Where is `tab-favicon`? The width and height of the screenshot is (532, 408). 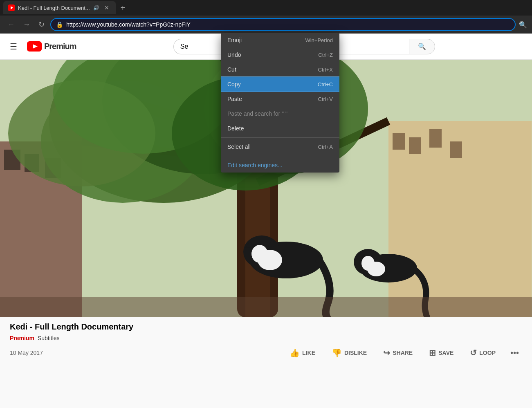 tab-favicon is located at coordinates (11, 8).